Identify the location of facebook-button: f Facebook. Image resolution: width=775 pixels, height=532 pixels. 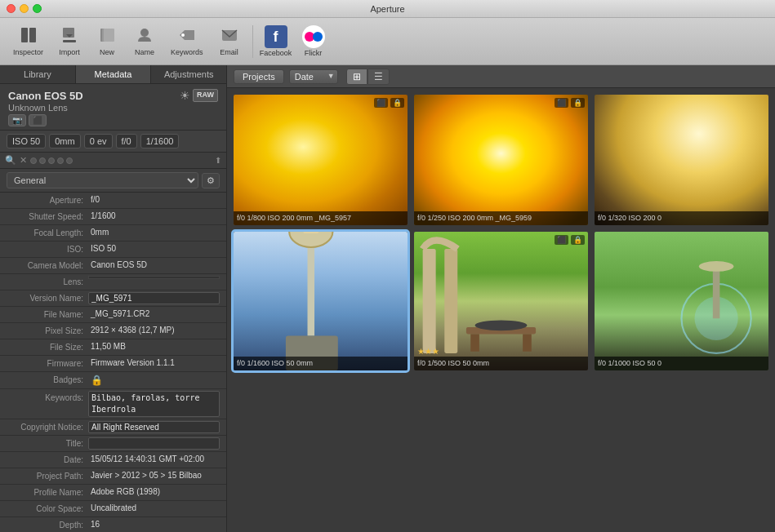
(276, 42).